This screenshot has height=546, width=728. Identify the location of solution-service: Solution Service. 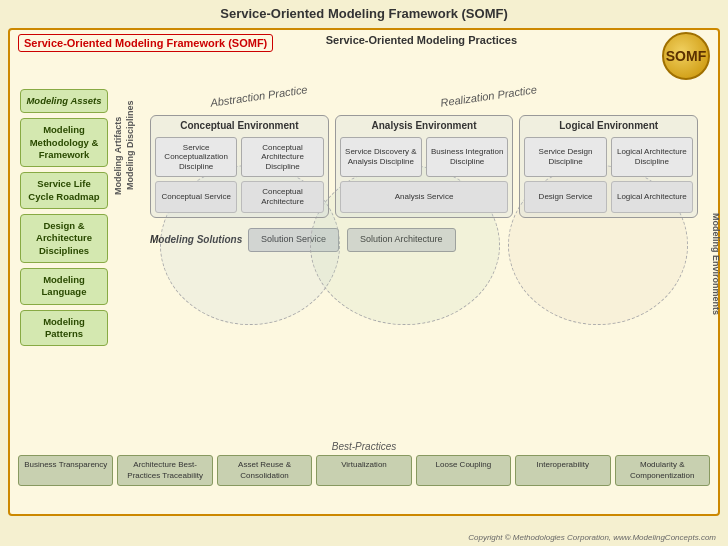
(294, 240).